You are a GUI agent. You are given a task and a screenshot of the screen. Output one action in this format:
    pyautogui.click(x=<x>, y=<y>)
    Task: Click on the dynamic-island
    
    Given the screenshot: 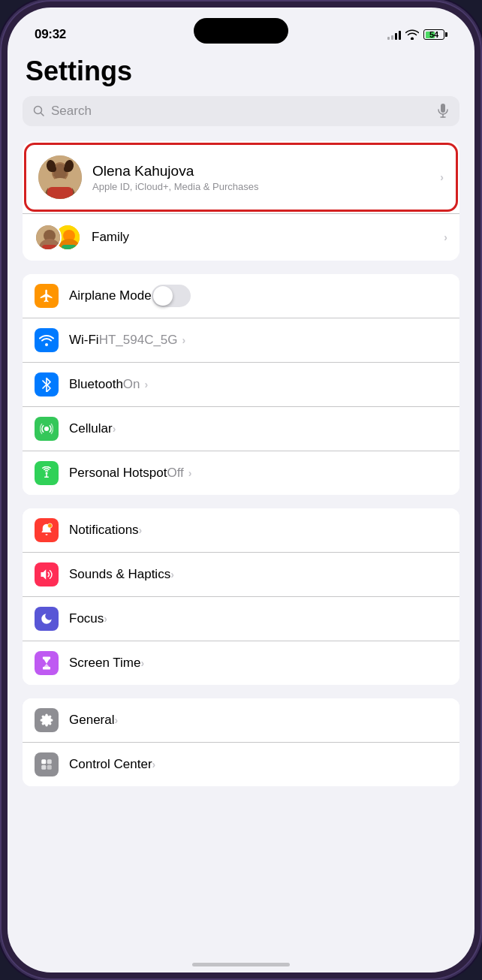 What is the action you would take?
    pyautogui.click(x=241, y=31)
    